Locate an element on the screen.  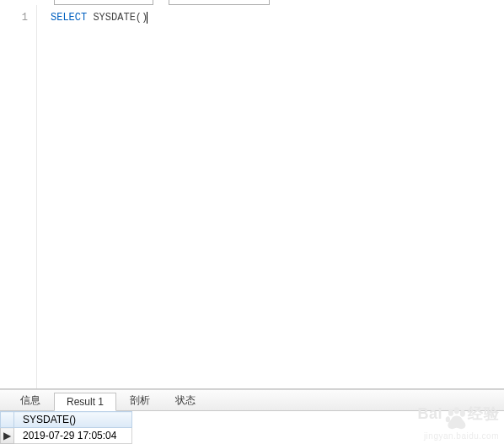
watermark-brand-prefix: Bai is located at coordinates (430, 414).